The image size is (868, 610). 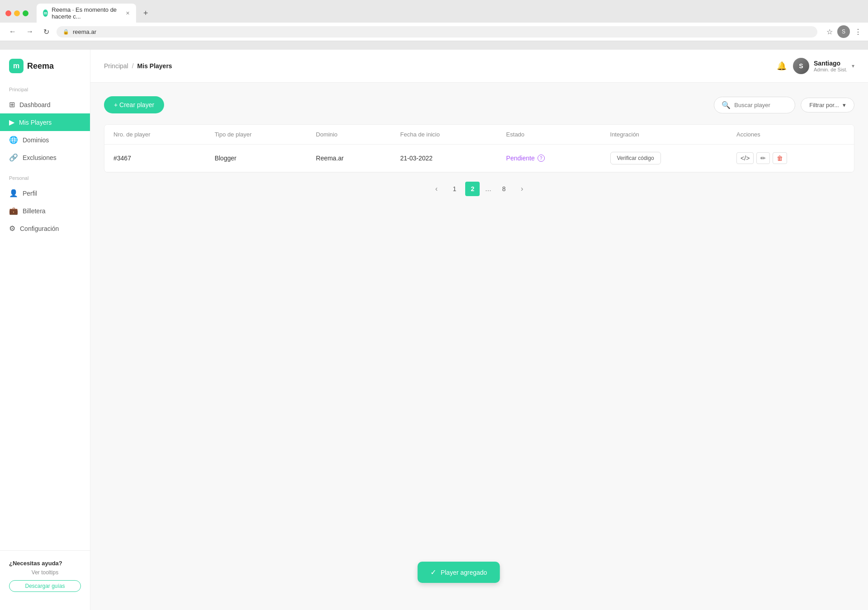 I want to click on pagination-ellipsis: ..., so click(x=488, y=189).